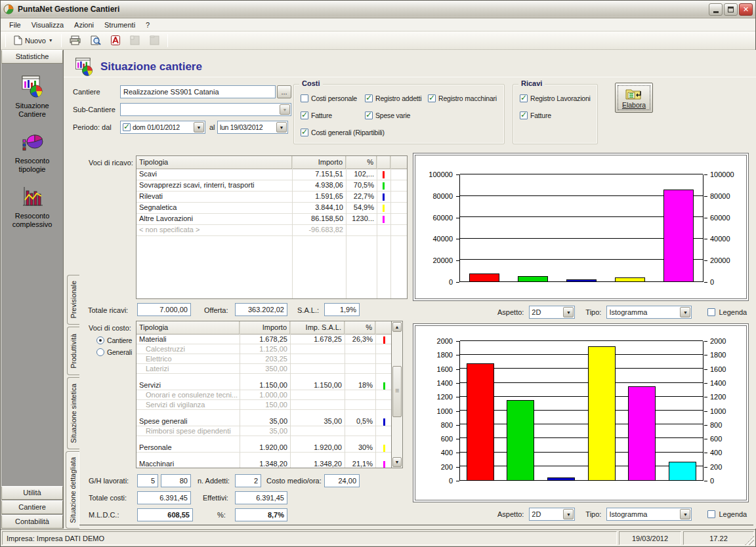 This screenshot has width=756, height=547. What do you see at coordinates (116, 41) in the screenshot?
I see `export-pdf-button` at bounding box center [116, 41].